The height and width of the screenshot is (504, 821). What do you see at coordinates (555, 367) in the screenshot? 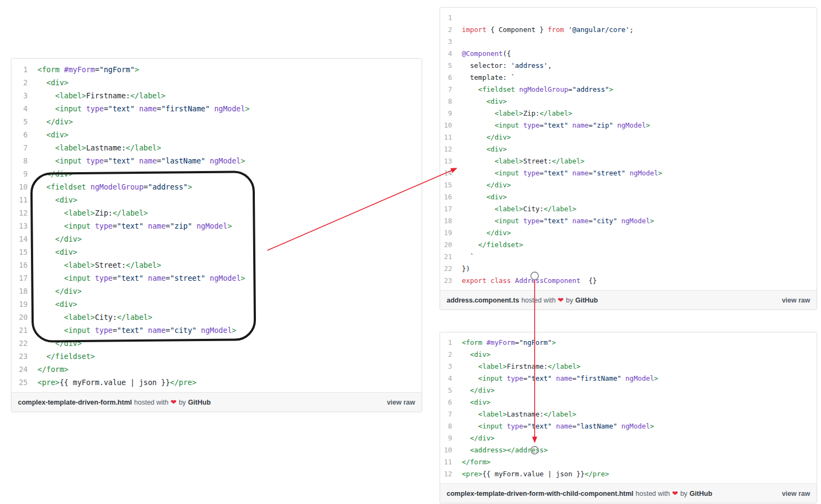
I see `line-content: <label>Firstname:</label>` at bounding box center [555, 367].